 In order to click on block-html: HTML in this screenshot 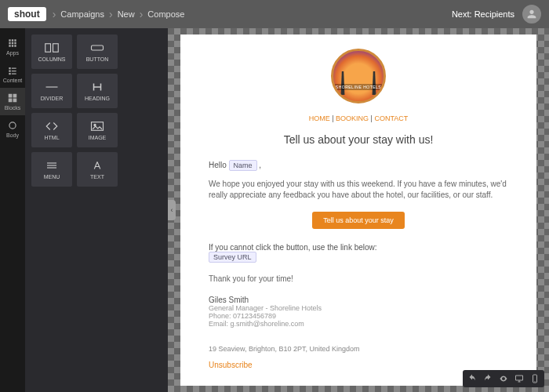, I will do `click(52, 130)`.